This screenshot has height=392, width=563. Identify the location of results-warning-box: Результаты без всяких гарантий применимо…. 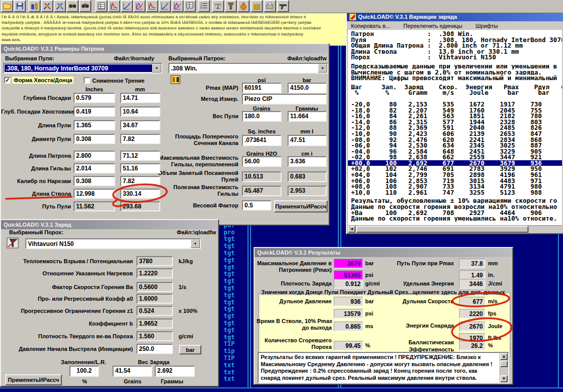
(383, 368).